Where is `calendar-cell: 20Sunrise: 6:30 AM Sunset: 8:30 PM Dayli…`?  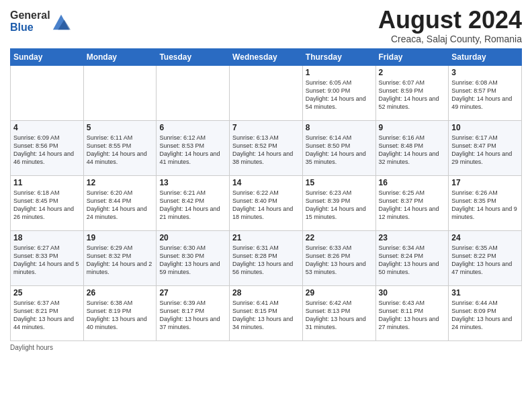
calendar-cell: 20Sunrise: 6:30 AM Sunset: 8:30 PM Dayli… is located at coordinates (193, 258).